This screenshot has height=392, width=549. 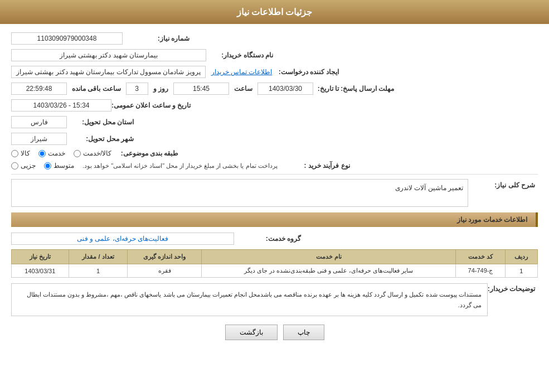 I want to click on table-body: 1 ج-749-74 سایر فعالیت‌های حرفه‌ای، علمی…, so click(x=275, y=271).